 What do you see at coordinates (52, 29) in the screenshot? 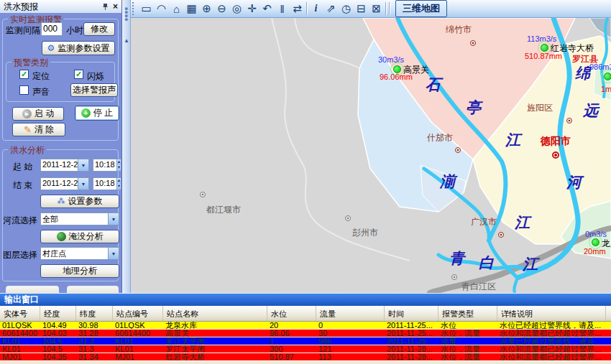
I see `interval-input: 000` at bounding box center [52, 29].